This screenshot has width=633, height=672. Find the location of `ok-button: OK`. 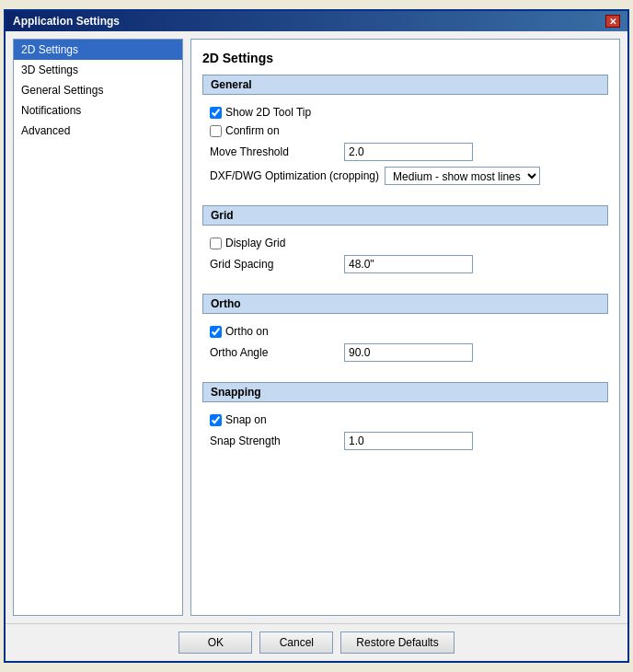

ok-button: OK is located at coordinates (215, 643).